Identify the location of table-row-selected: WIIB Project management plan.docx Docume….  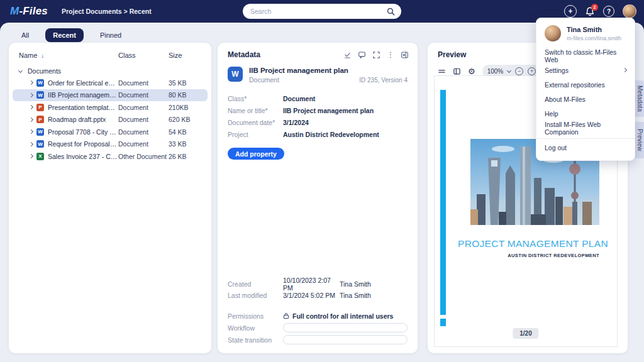
(110, 96).